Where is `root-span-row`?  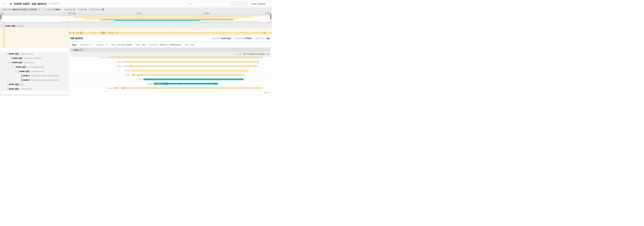 root-span-row is located at coordinates (170, 33).